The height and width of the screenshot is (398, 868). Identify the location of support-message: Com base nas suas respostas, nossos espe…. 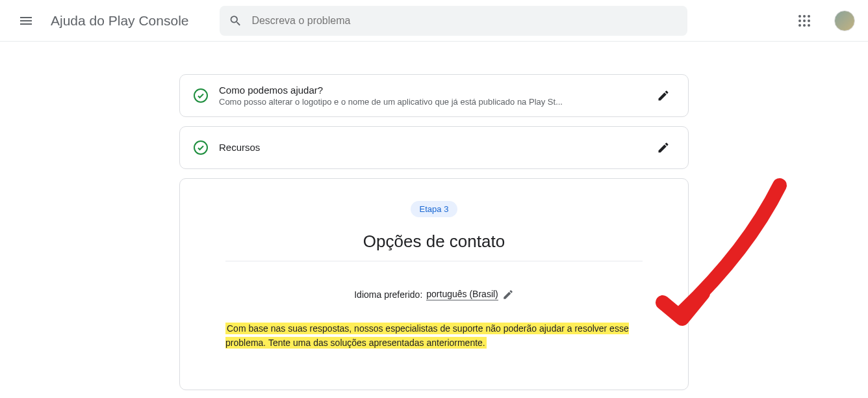
(434, 336).